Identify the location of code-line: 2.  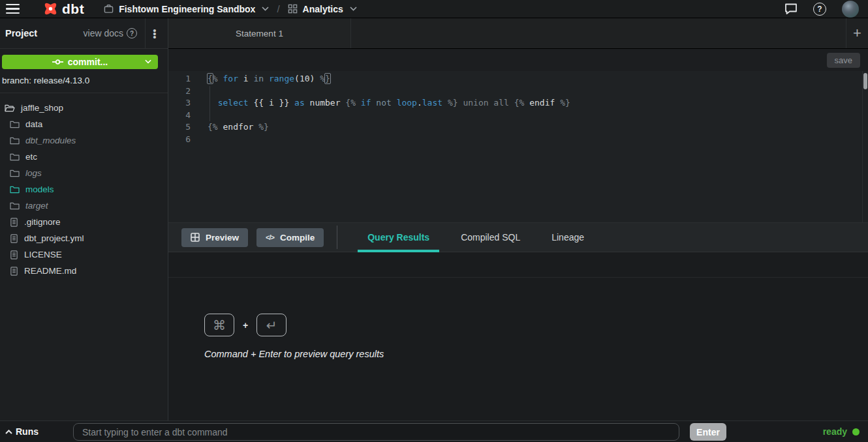
(518, 91).